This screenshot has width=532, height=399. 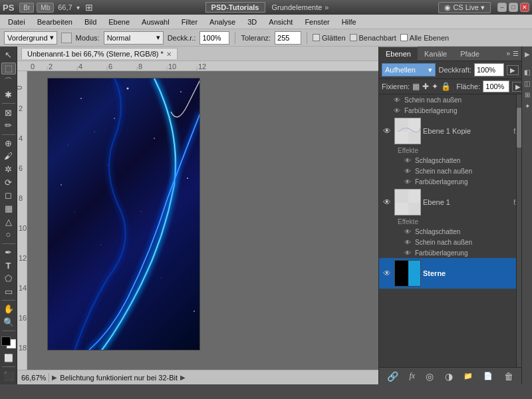 I want to click on layer-visibility-ebene1: 👁, so click(x=387, y=202).